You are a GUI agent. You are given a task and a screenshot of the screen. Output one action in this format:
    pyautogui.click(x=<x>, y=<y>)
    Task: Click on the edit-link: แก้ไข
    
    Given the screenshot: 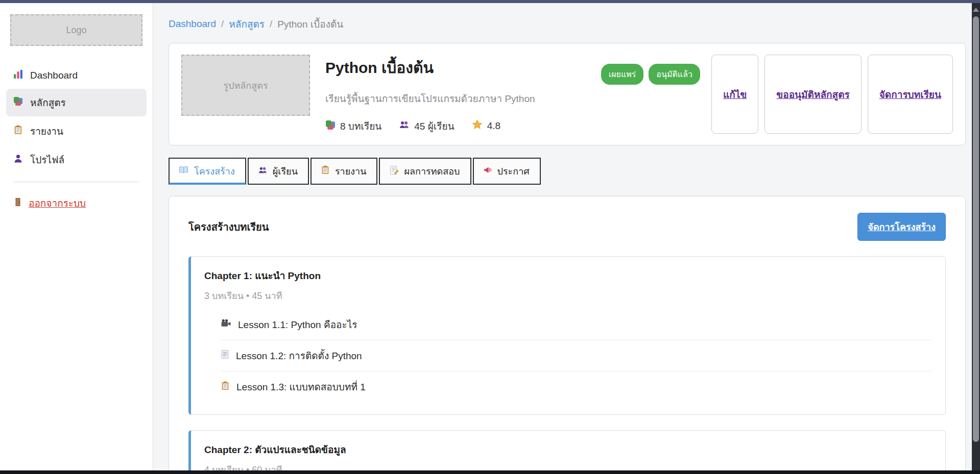 What is the action you would take?
    pyautogui.click(x=735, y=94)
    